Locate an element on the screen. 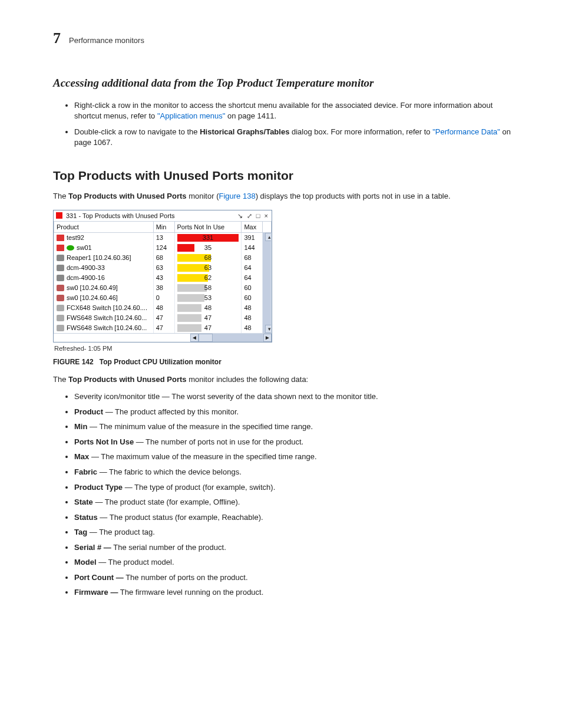  table-row: sw0 [10.24.60.49]385860 is located at coordinates (163, 288).